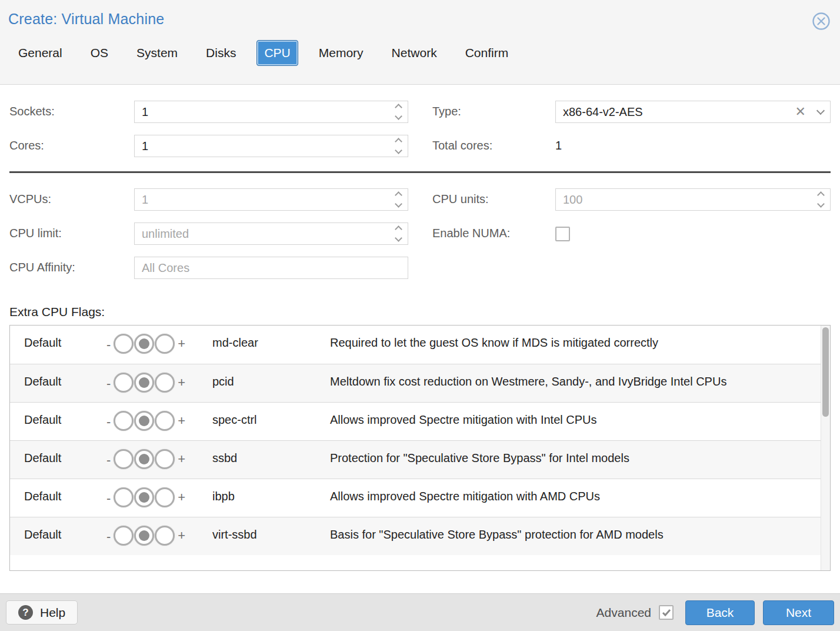 Image resolution: width=840 pixels, height=631 pixels. Describe the element at coordinates (341, 53) in the screenshot. I see `tab-memory: Memory` at that location.